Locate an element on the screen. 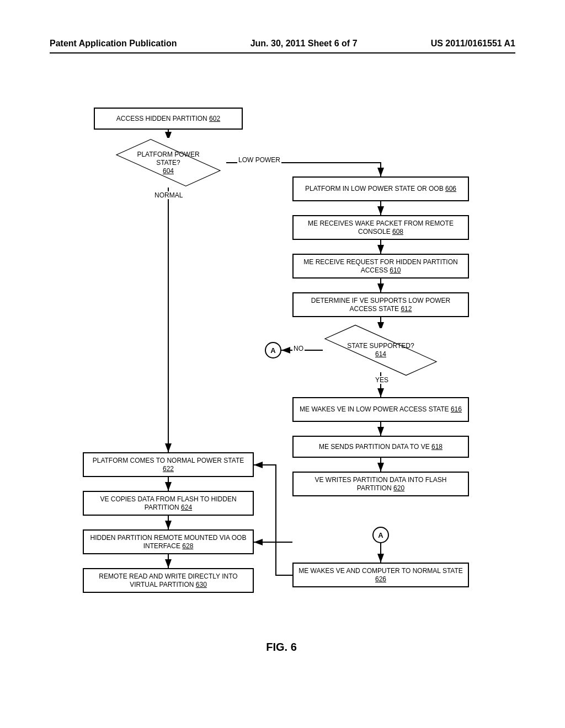 The image size is (565, 728). node-text: PLATFORM COMES TO NORMAL POWER STATE 622 is located at coordinates (168, 465).